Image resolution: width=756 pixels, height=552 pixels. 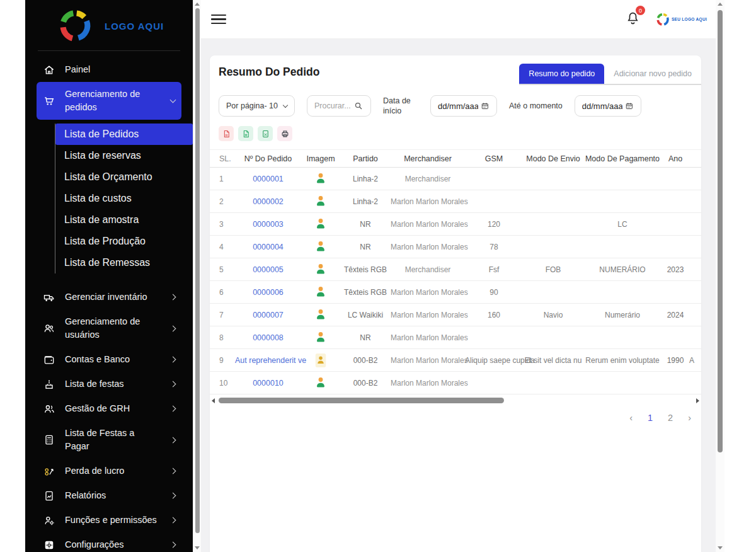 What do you see at coordinates (268, 292) in the screenshot?
I see `order-link: 0000006` at bounding box center [268, 292].